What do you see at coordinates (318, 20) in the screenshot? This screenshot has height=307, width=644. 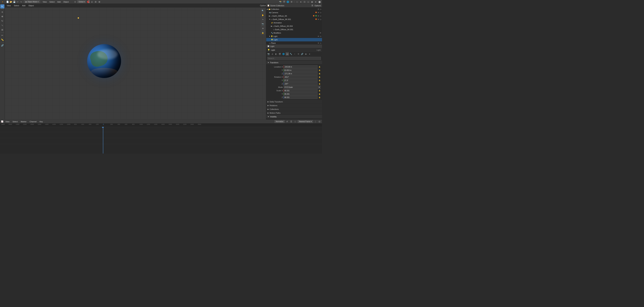 I see `eye-icon-3: 👁` at bounding box center [318, 20].